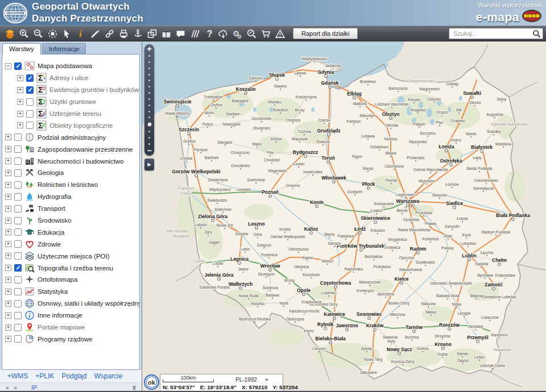  What do you see at coordinates (94, 90) in the screenshot?
I see `layer-label: Ewidencja gruntów i budynków` at bounding box center [94, 90].